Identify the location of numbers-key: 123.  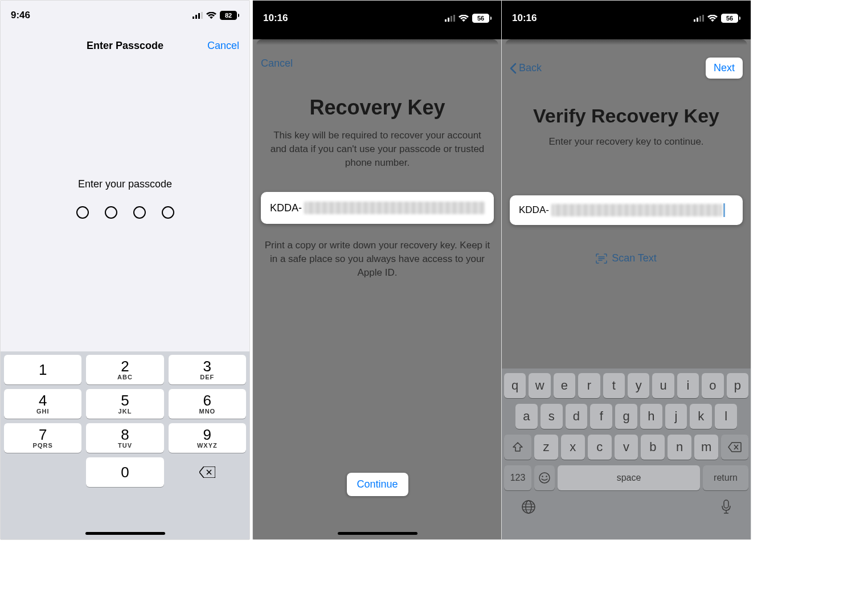
(518, 478).